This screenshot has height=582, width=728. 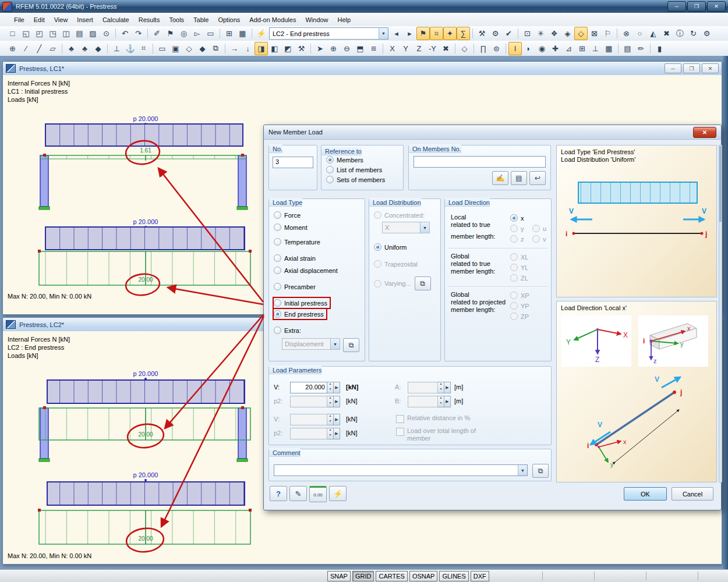 I want to click on menu-edit: Edit, so click(x=40, y=20).